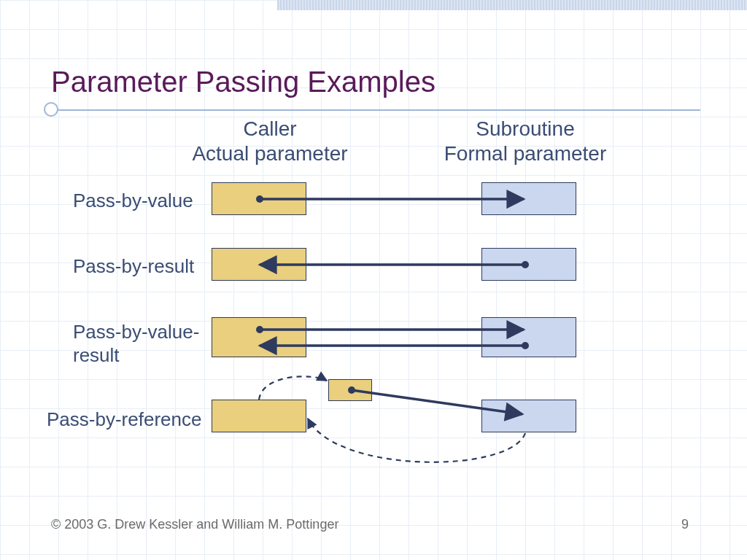  Describe the element at coordinates (525, 129) in the screenshot. I see `subroutine-title: Subroutine` at that location.